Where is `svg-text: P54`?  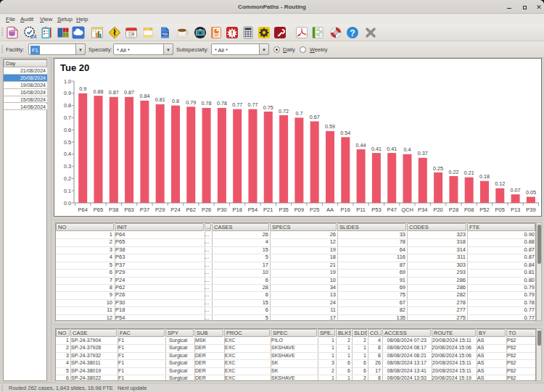
svg-text: P54 is located at coordinates (252, 210).